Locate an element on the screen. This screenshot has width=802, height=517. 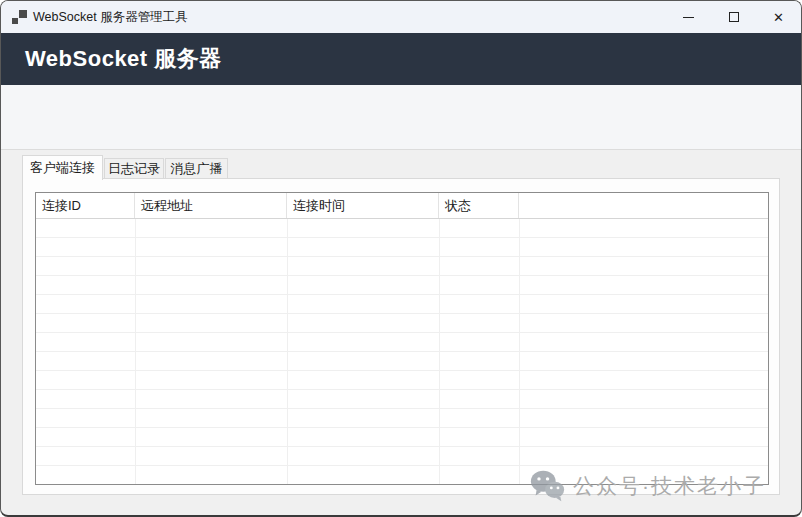
minimize-button is located at coordinates (688, 17).